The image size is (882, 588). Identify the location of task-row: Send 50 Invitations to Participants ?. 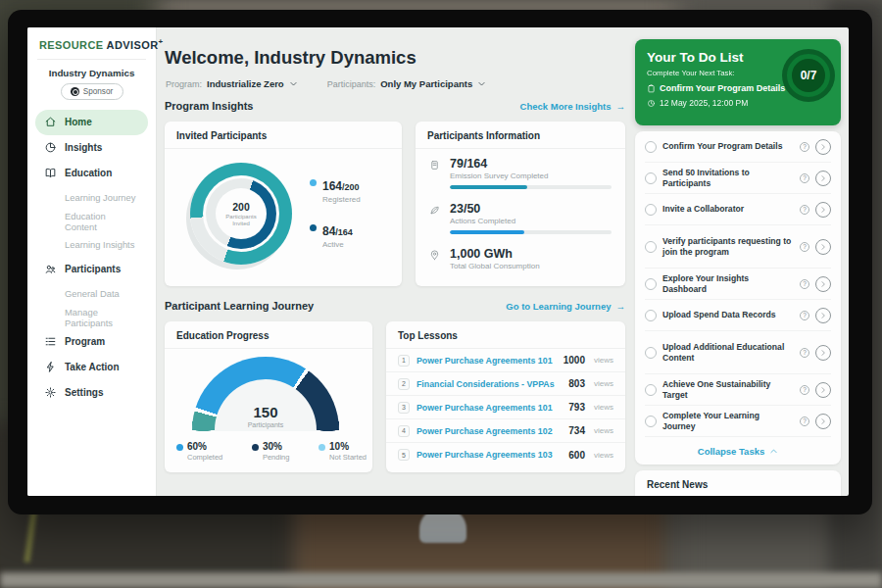
(738, 178).